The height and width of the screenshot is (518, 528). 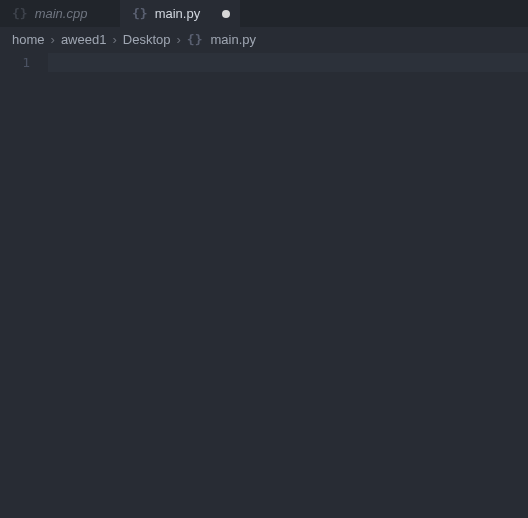 I want to click on tab-label: main.cpp, so click(x=62, y=14).